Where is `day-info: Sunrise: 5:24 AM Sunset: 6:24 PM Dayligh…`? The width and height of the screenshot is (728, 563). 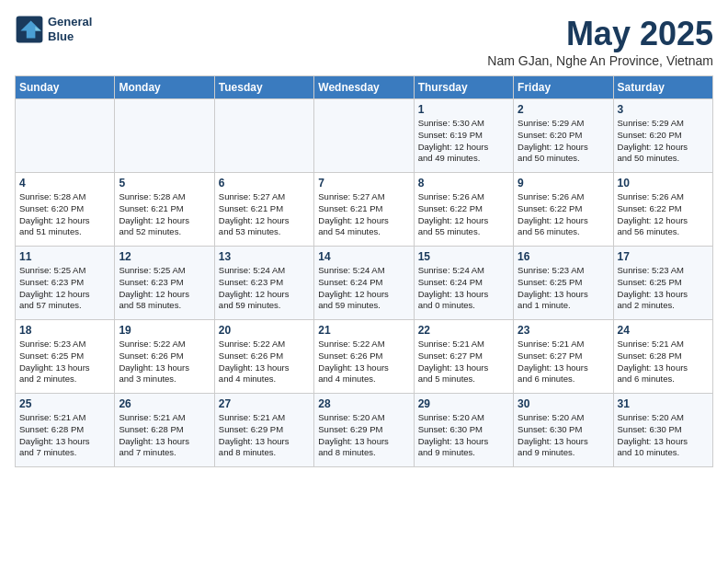
day-info: Sunrise: 5:24 AM Sunset: 6:24 PM Dayligh… is located at coordinates (463, 289).